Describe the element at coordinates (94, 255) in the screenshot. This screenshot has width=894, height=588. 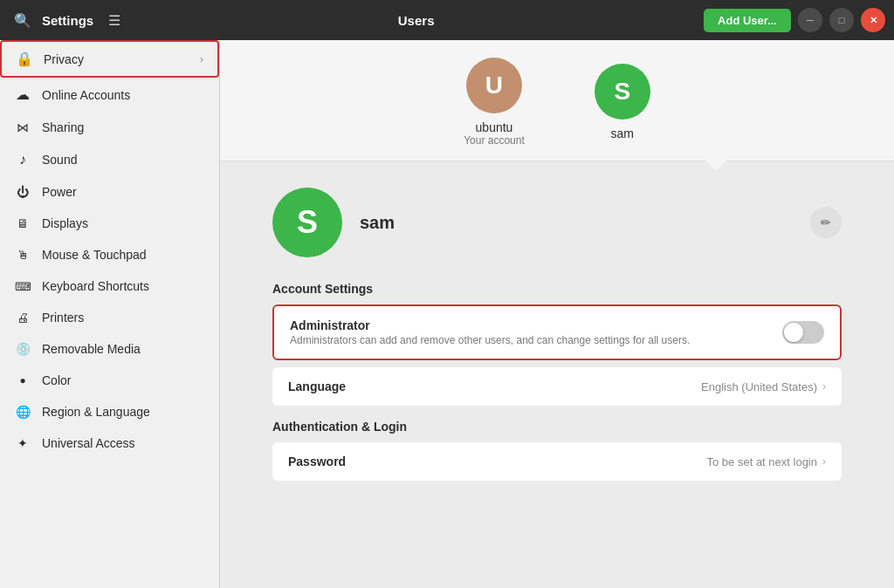
I see `sidebar-item-mouse-label: Mouse & Touchpad` at that location.